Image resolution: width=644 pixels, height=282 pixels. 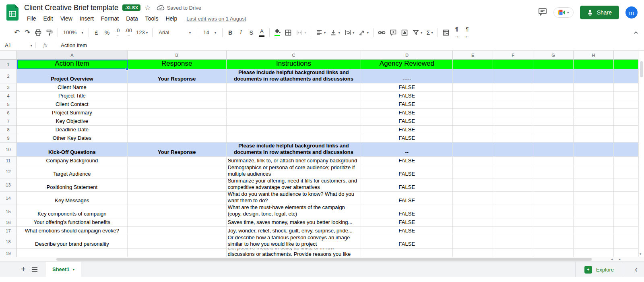 What do you see at coordinates (277, 33) in the screenshot?
I see `fill-color-icon` at bounding box center [277, 33].